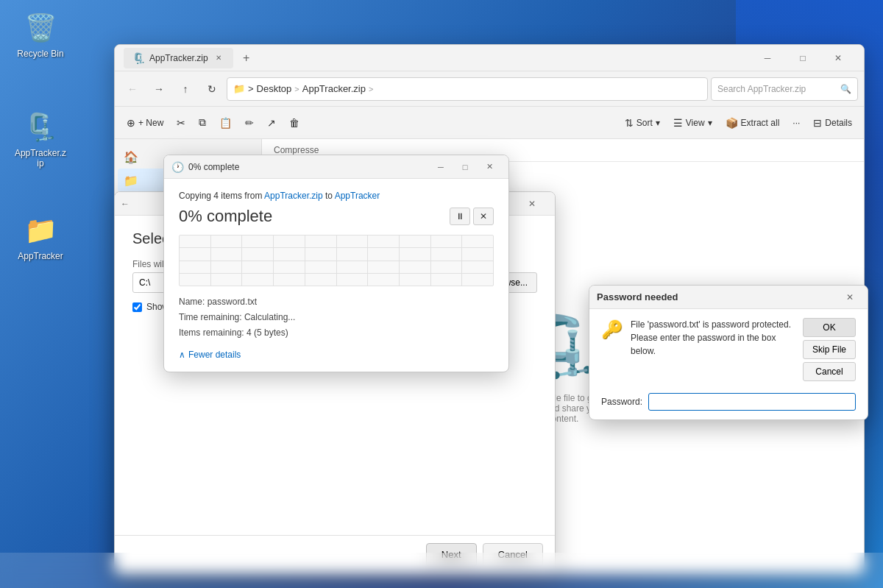 Image resolution: width=883 pixels, height=588 pixels. I want to click on stop-icon: ✕, so click(483, 216).